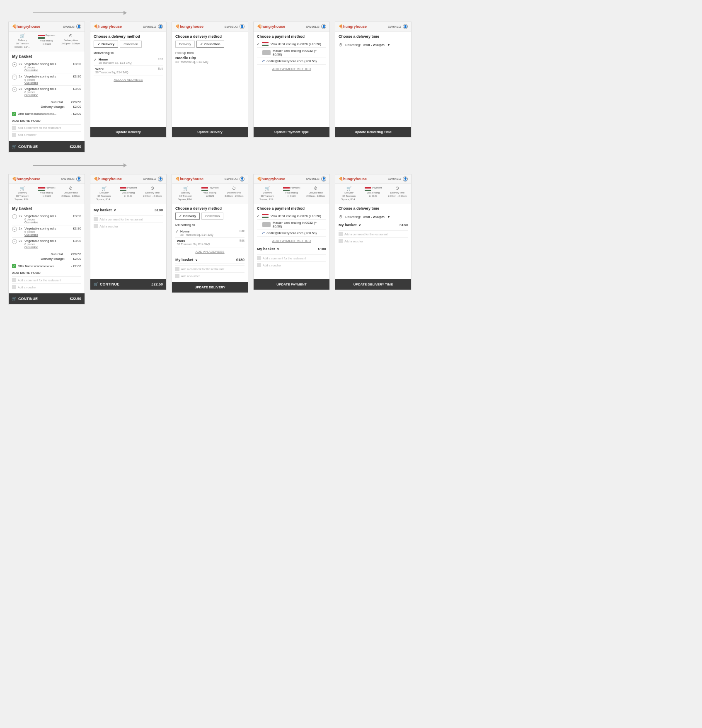  I want to click on item-sub-0: 6 pieces, so click(48, 220).